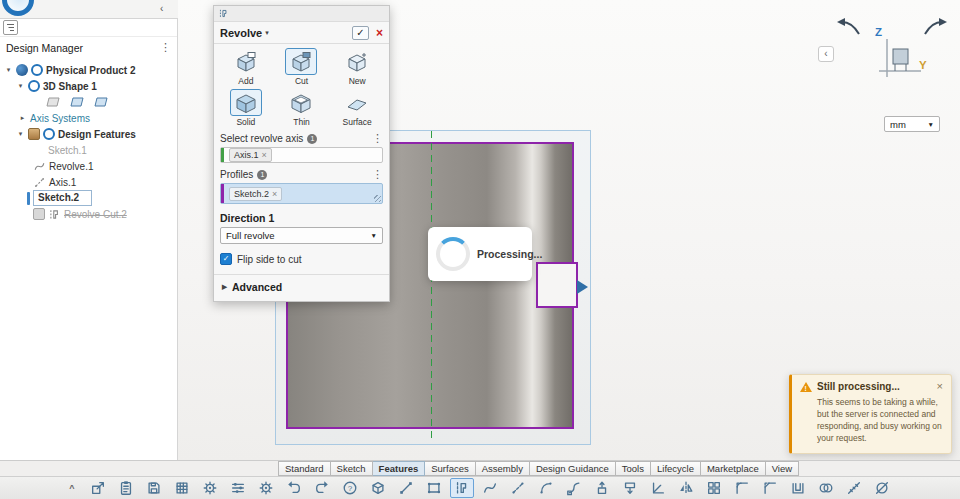  What do you see at coordinates (742, 488) in the screenshot?
I see `fillet-icon` at bounding box center [742, 488].